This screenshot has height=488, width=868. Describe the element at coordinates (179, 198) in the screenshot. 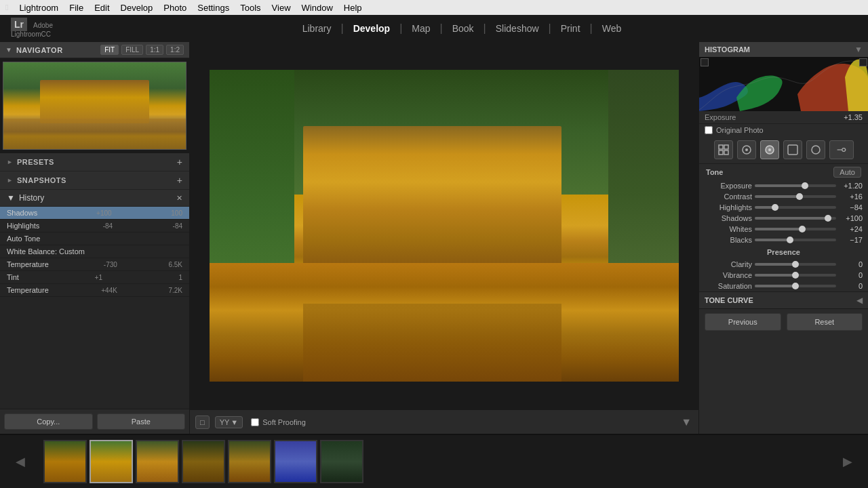

I see `history-close-btn: ✕` at that location.